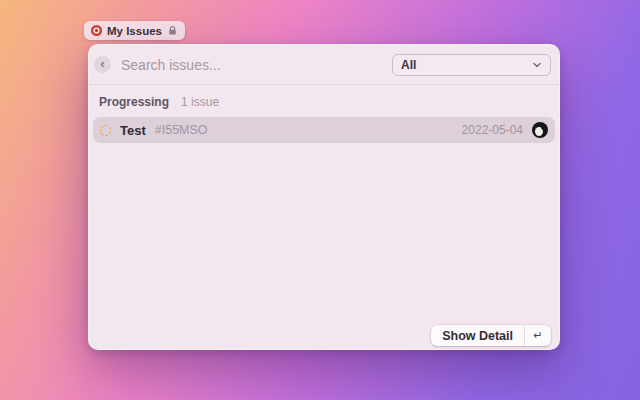 The height and width of the screenshot is (400, 640). Describe the element at coordinates (492, 130) in the screenshot. I see `issue-date: 2022-05-04` at that location.